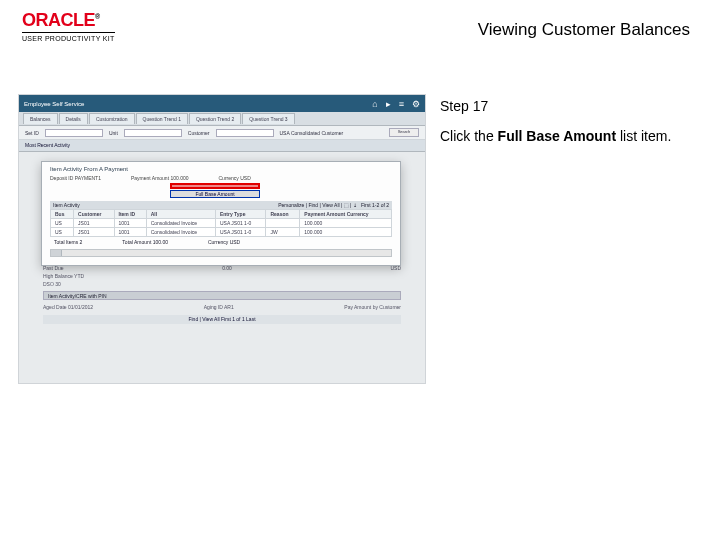 The width and height of the screenshot is (720, 540). What do you see at coordinates (54, 104) in the screenshot?
I see `window-title: Employee Self Service` at bounding box center [54, 104].